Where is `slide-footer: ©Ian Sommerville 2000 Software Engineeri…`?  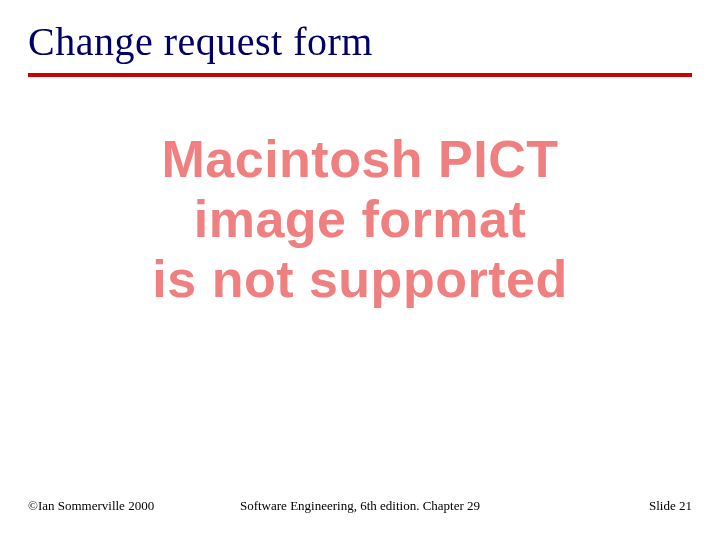 slide-footer: ©Ian Sommerville 2000 Software Engineeri… is located at coordinates (360, 506).